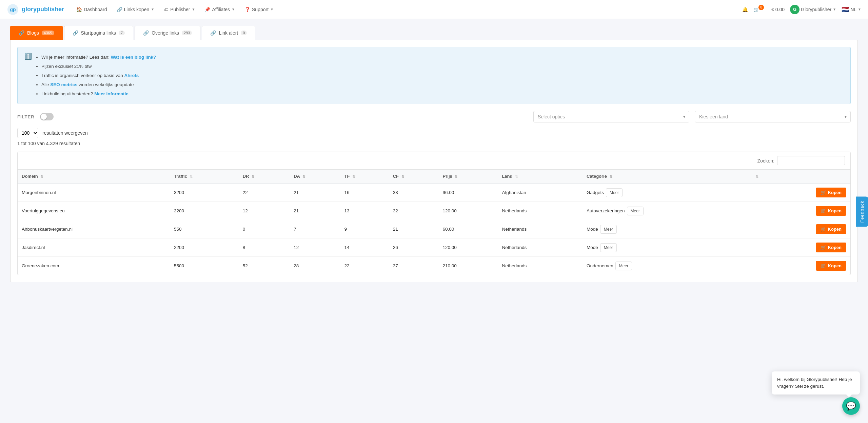 Image resolution: width=868 pixels, height=423 pixels. What do you see at coordinates (831, 248) in the screenshot?
I see `kopen-button-3: 🛒 Kopen` at bounding box center [831, 248].